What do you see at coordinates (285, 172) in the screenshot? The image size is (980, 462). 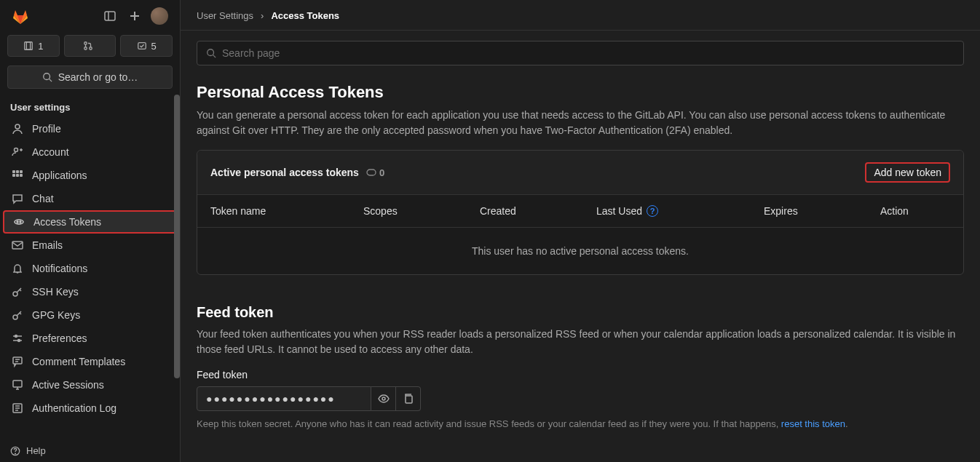 I see `card-title: Active personal access tokens` at bounding box center [285, 172].